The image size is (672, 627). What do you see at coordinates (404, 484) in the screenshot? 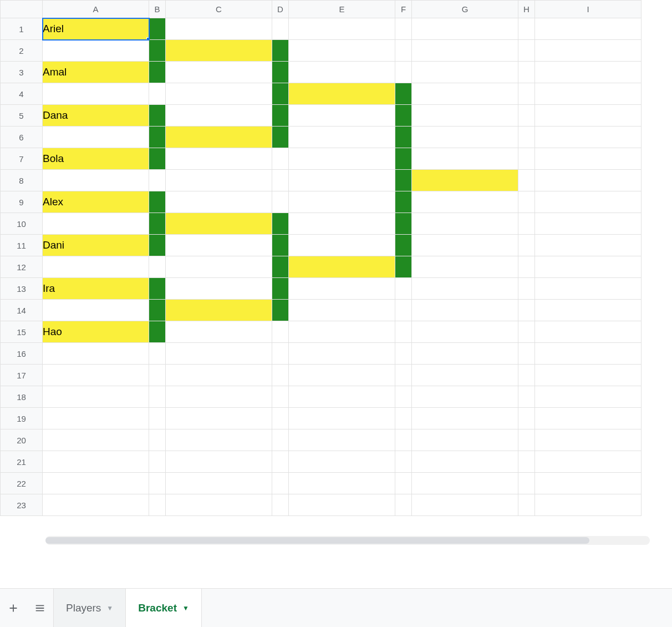
I see `cell-F22` at bounding box center [404, 484].